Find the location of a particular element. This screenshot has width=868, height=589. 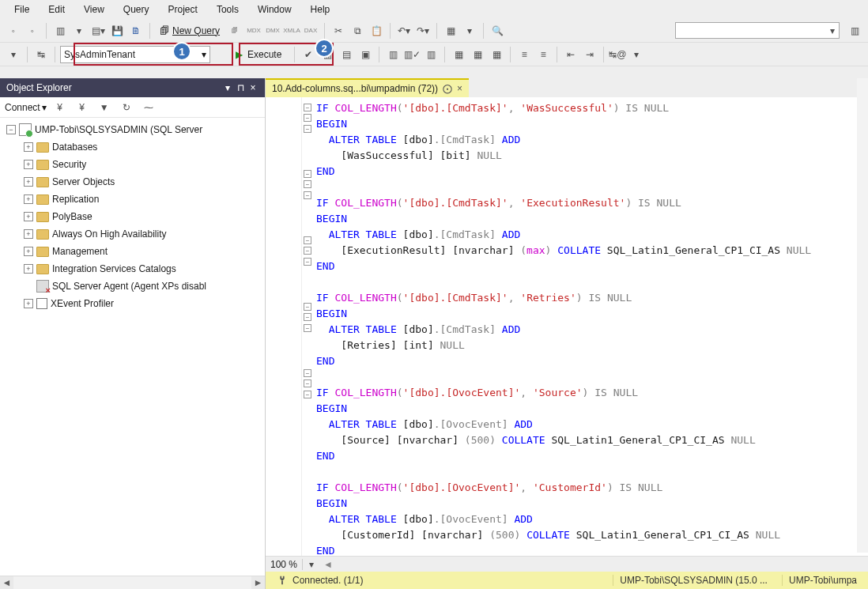

results-grid-icon: ▦ is located at coordinates (459, 55).